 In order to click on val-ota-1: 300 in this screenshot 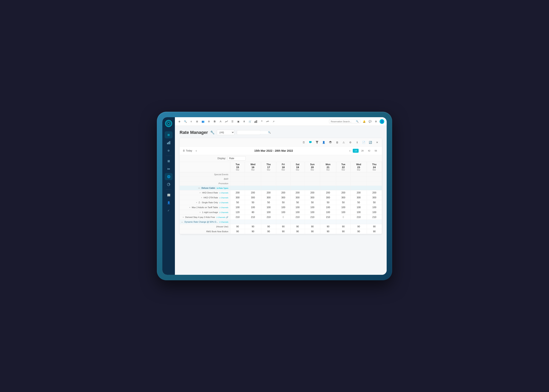, I will do `click(238, 198)`.